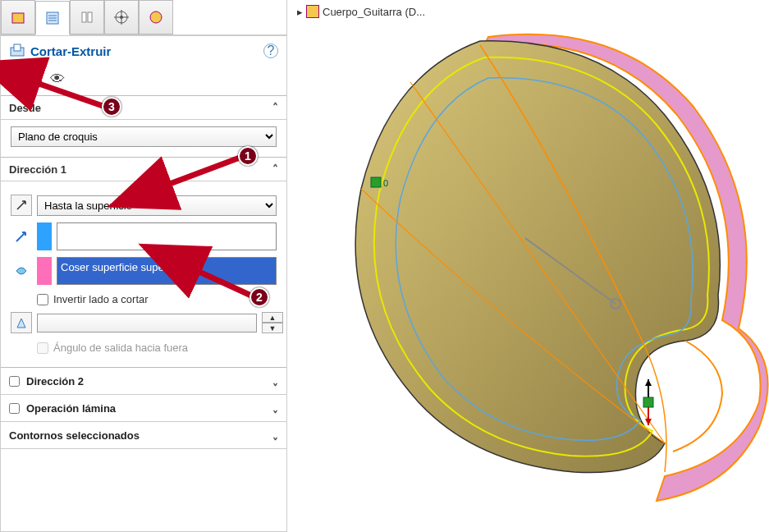  What do you see at coordinates (21, 205) in the screenshot?
I see `reverse-arrow-icon` at bounding box center [21, 205].